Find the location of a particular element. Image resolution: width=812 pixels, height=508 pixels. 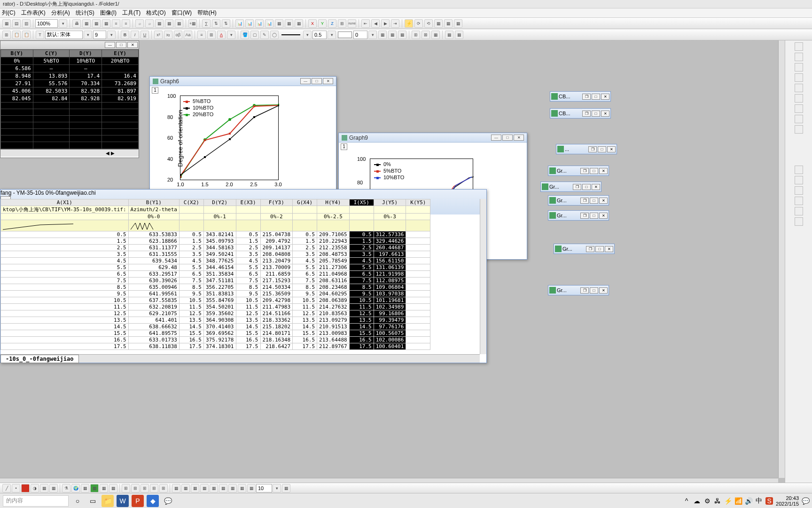

explorer-icon: 📁 is located at coordinates (108, 501).